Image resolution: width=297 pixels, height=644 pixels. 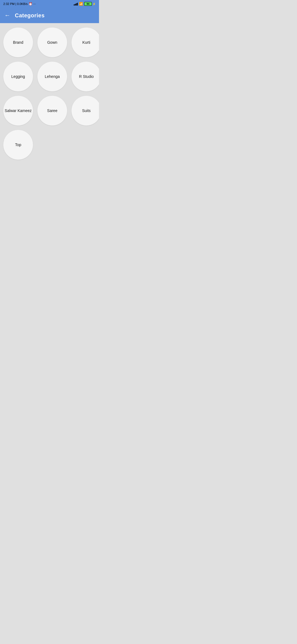 I want to click on charging-icon: ⚡, so click(x=94, y=4).